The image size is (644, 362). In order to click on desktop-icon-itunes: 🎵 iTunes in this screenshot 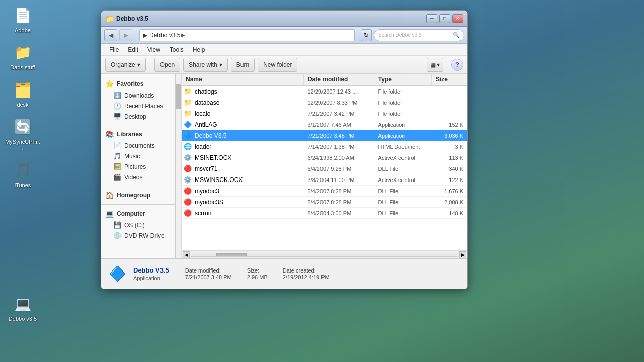, I will do `click(23, 174)`.